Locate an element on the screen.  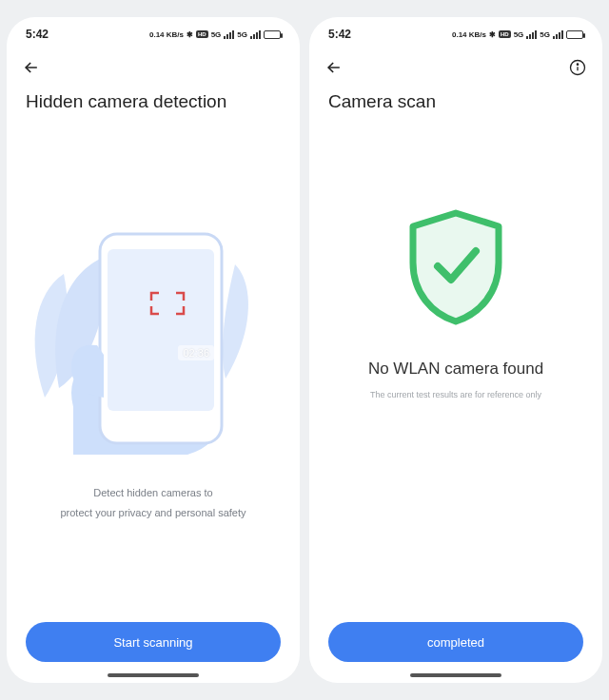
button-label: completed is located at coordinates (456, 643).